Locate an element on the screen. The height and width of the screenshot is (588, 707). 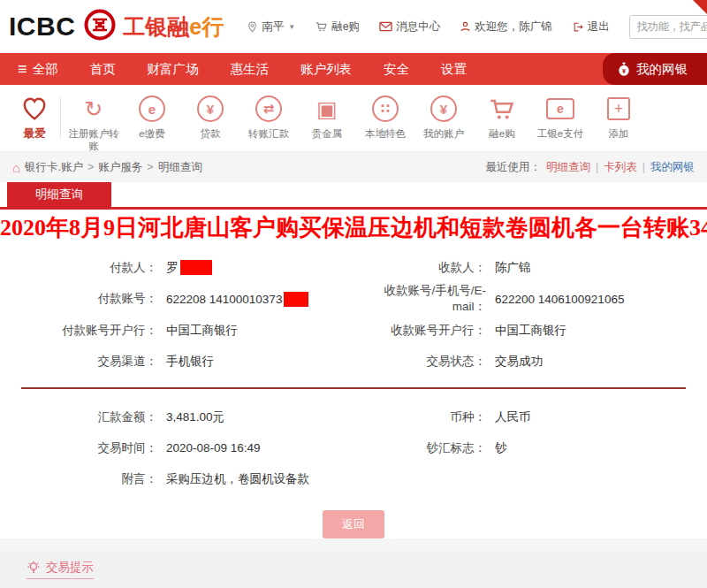
quickbar-item-register-transfer: ↻ 注册账户转账 is located at coordinates (94, 122).